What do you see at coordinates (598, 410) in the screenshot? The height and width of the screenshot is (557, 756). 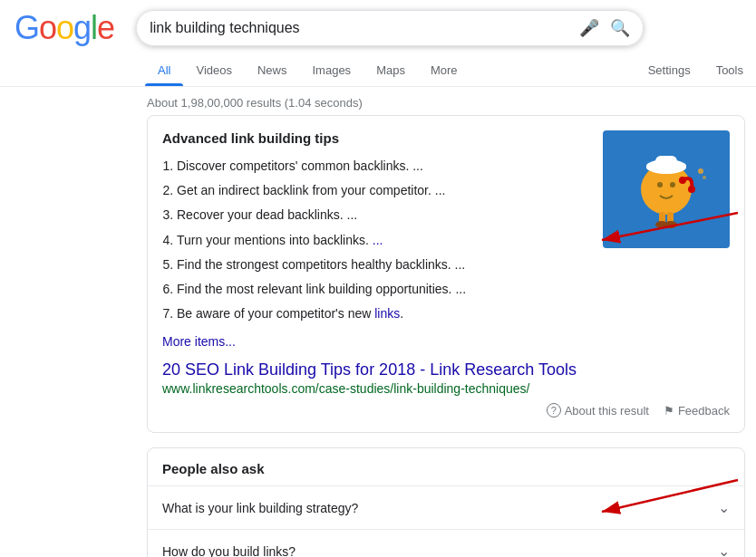 I see `about-result-item: ? About this result` at bounding box center [598, 410].